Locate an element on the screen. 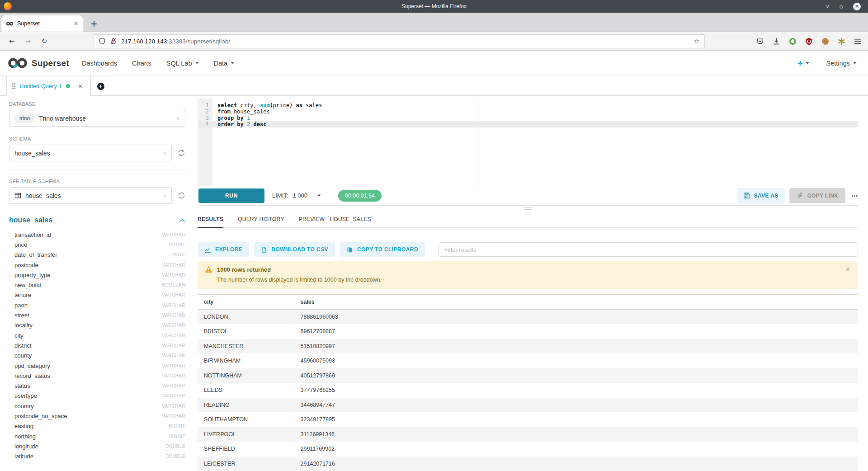  url-bar: 217.160.120.143:32393/superset/sqllab/ ☆ is located at coordinates (399, 42).